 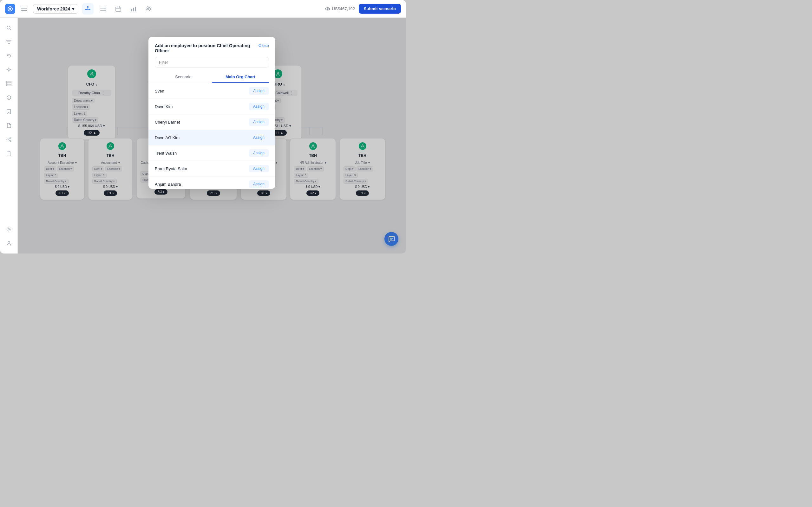 I want to click on assign-button-4: Assign, so click(x=259, y=153).